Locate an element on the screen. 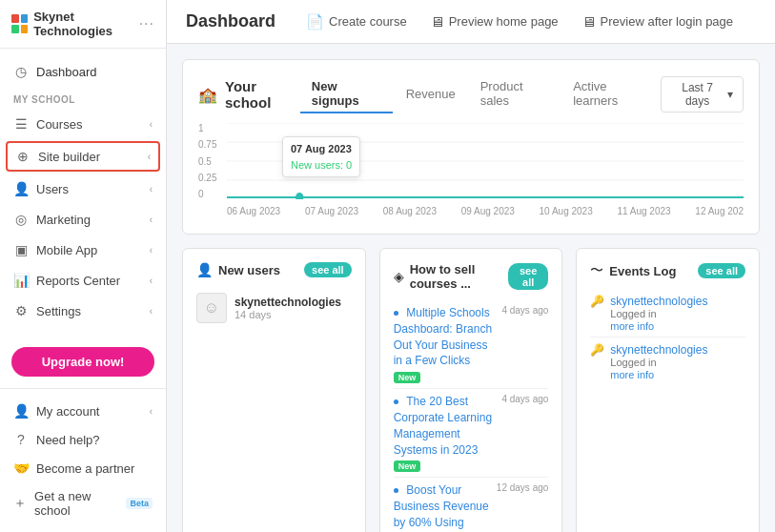 The width and height of the screenshot is (775, 532). events-icon: 〜 is located at coordinates (597, 271).